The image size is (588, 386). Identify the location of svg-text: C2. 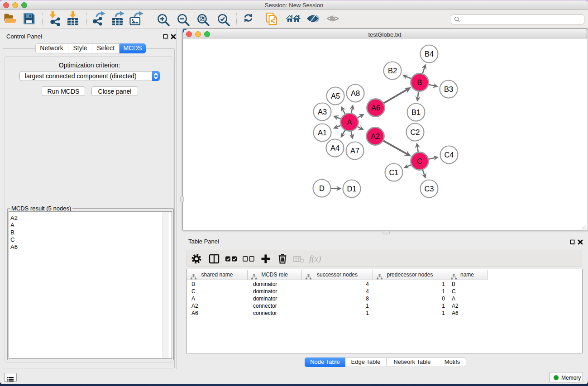
(415, 132).